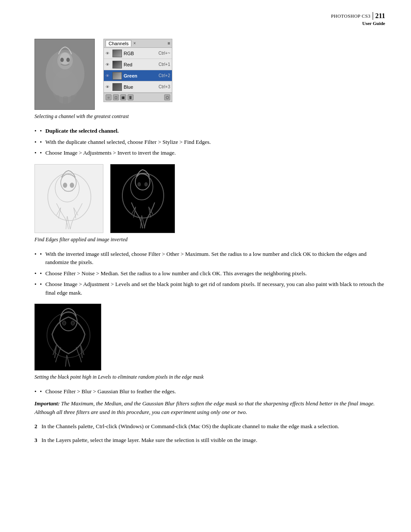 The height and width of the screenshot is (532, 411). I want to click on step2-number: 2, so click(36, 426).